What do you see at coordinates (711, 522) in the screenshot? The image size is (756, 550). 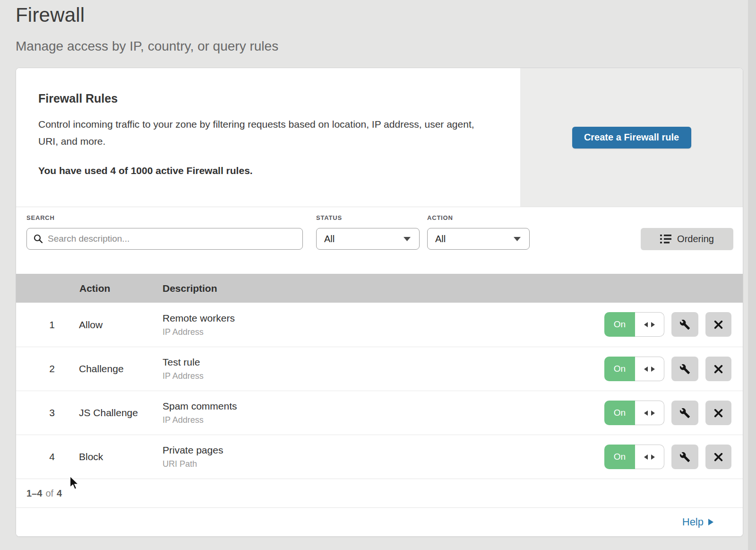 I see `arrow-right-icon` at bounding box center [711, 522].